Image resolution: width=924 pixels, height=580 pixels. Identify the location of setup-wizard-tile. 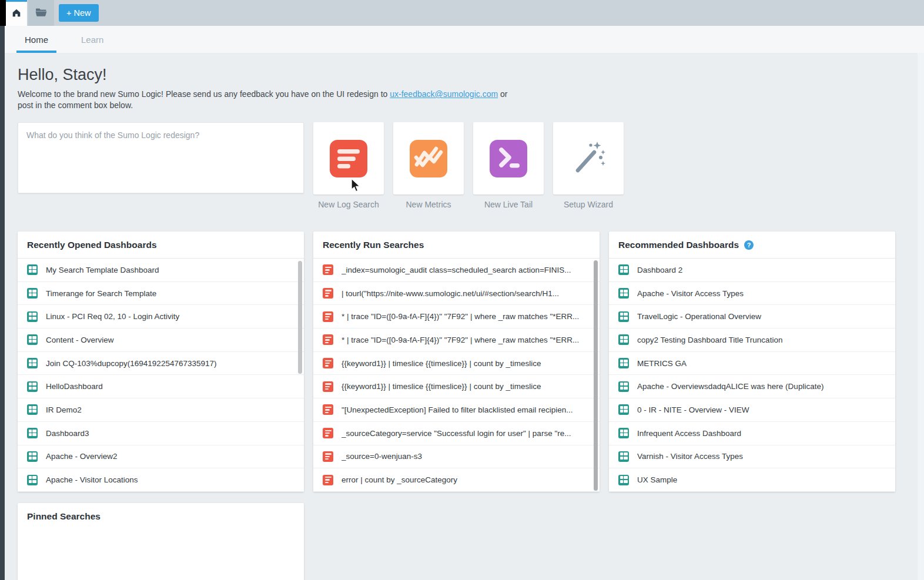
(588, 159).